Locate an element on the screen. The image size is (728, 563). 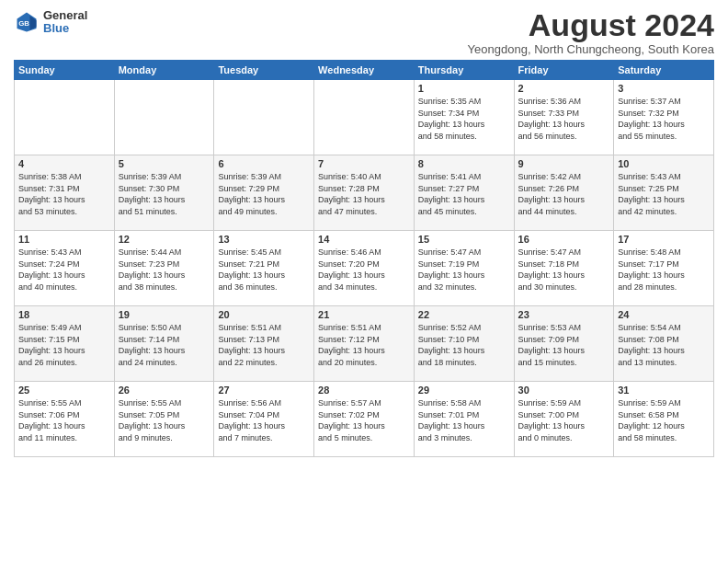
header-thursday: Thursday is located at coordinates (463, 70).